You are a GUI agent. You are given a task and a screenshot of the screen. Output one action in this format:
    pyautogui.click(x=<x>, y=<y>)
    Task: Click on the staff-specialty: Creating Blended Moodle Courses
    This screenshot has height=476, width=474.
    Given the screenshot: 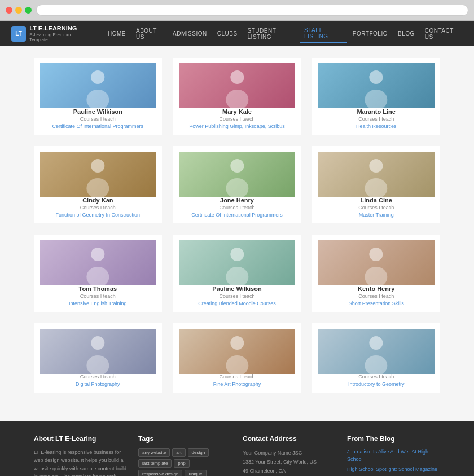 What is the action you would take?
    pyautogui.click(x=237, y=303)
    